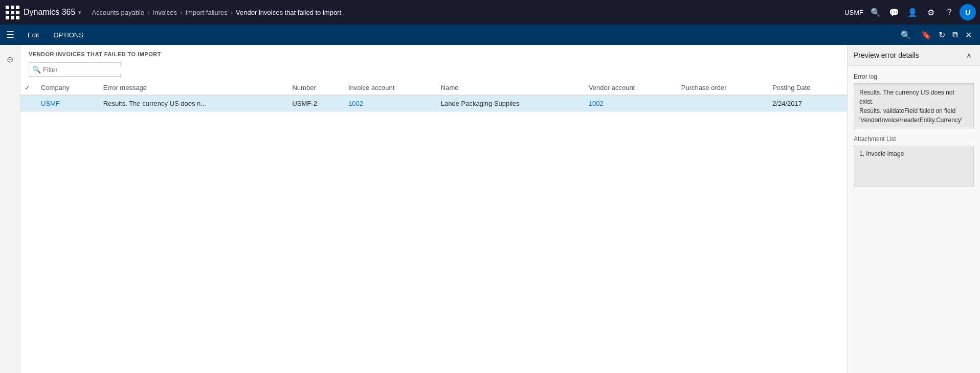 The width and height of the screenshot is (980, 373). What do you see at coordinates (10, 59) in the screenshot?
I see `filter-sidebar-icon: ⊝` at bounding box center [10, 59].